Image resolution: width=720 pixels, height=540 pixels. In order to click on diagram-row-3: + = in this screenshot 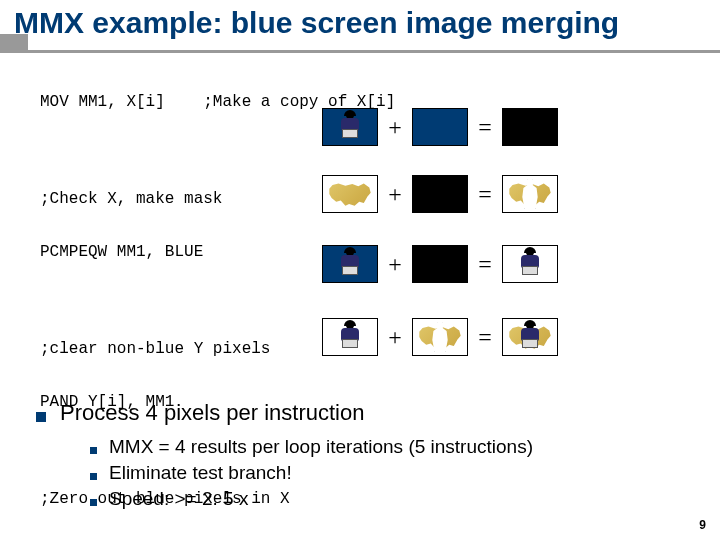, I will do `click(440, 264)`.